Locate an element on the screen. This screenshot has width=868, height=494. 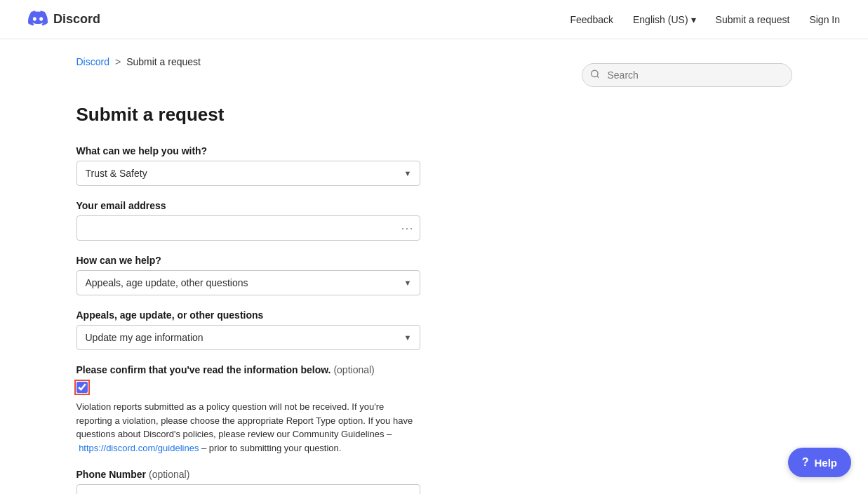
breadcrumb-home: Discord is located at coordinates (93, 62).